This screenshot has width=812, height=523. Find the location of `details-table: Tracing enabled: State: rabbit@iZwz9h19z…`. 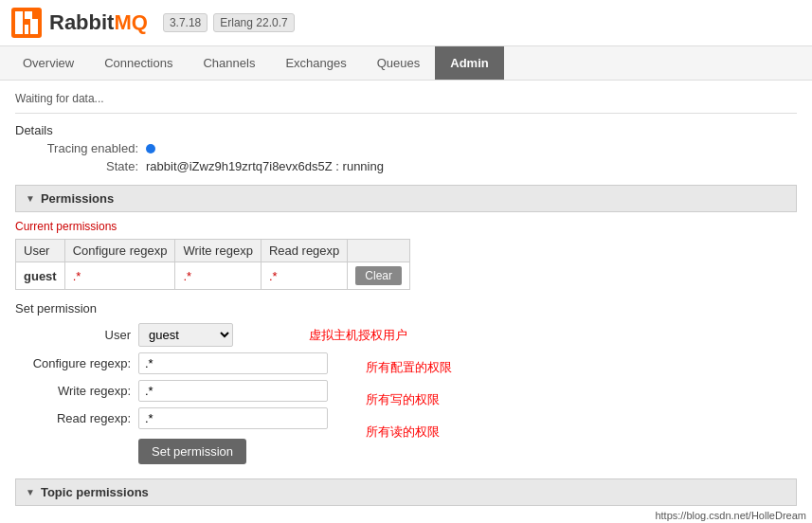

details-table: Tracing enabled: State: rabbit@iZwz9h19z… is located at coordinates (409, 157).